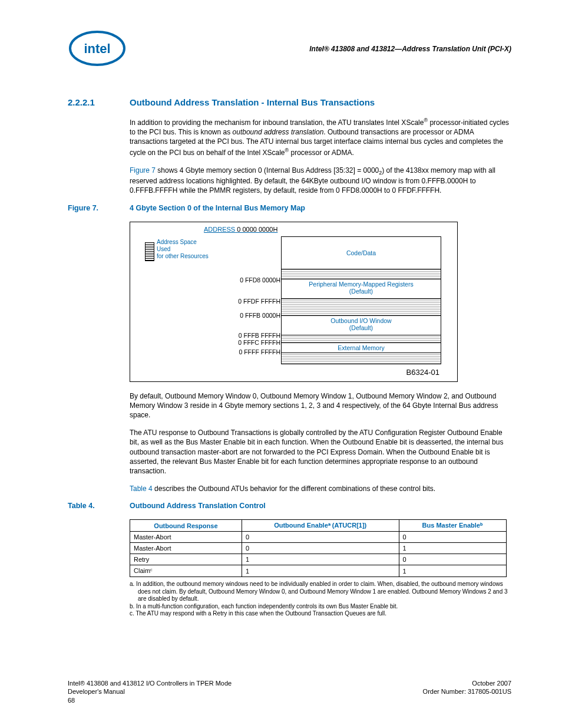 The image size is (562, 728). I want to click on table-row: Claimᶜ 1 1, so click(318, 571).